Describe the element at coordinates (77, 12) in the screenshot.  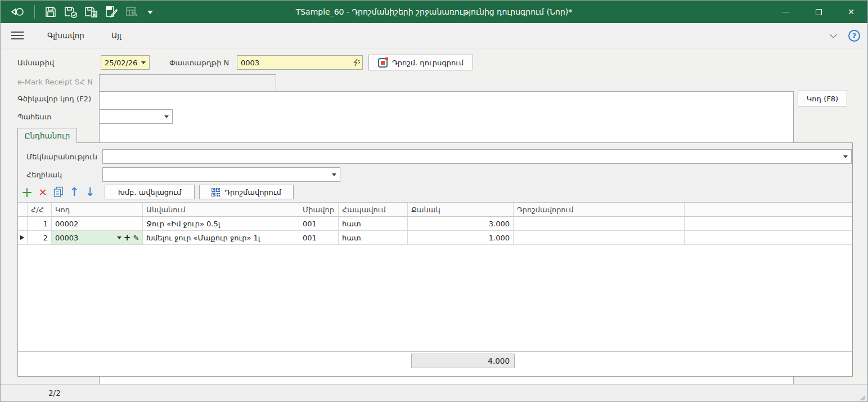
I see `titlebar-toolbar` at that location.